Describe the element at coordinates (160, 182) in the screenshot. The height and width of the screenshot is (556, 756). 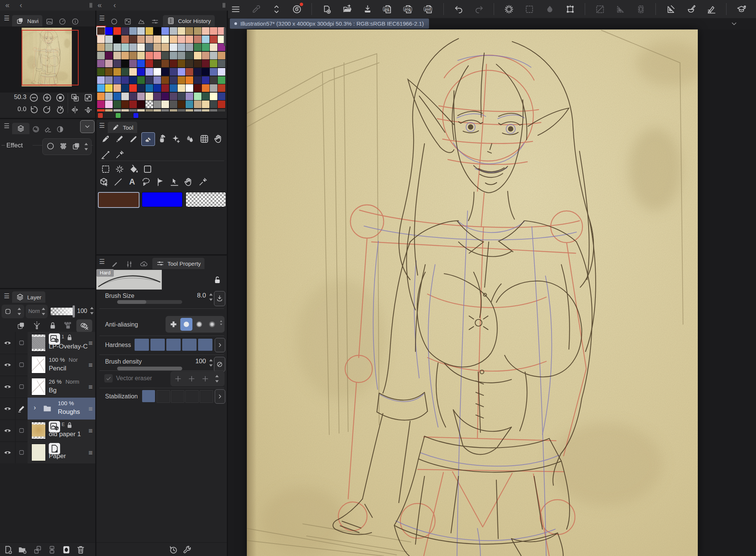
I see `frame-border-tool` at that location.